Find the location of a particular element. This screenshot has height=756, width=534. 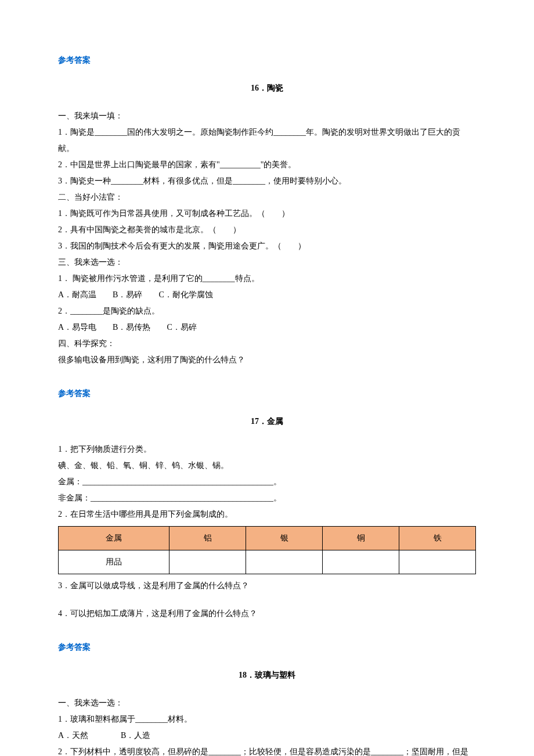

th-al: 铝 is located at coordinates (208, 539).